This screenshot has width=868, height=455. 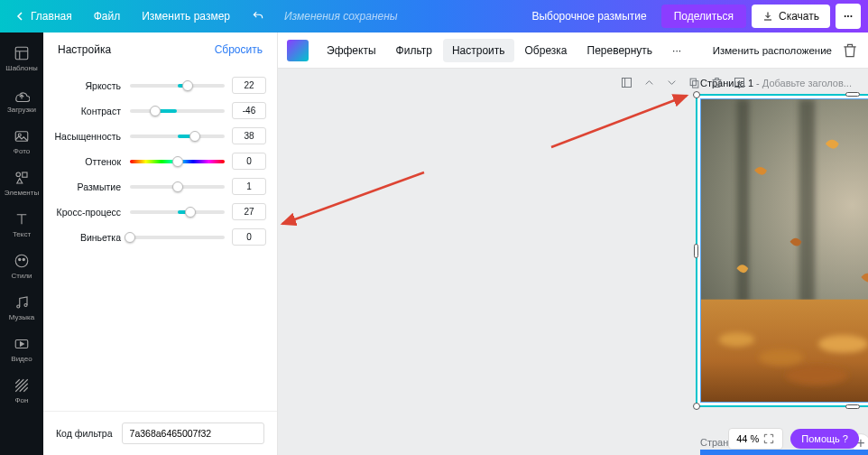 I want to click on music-icon, so click(x=22, y=302).